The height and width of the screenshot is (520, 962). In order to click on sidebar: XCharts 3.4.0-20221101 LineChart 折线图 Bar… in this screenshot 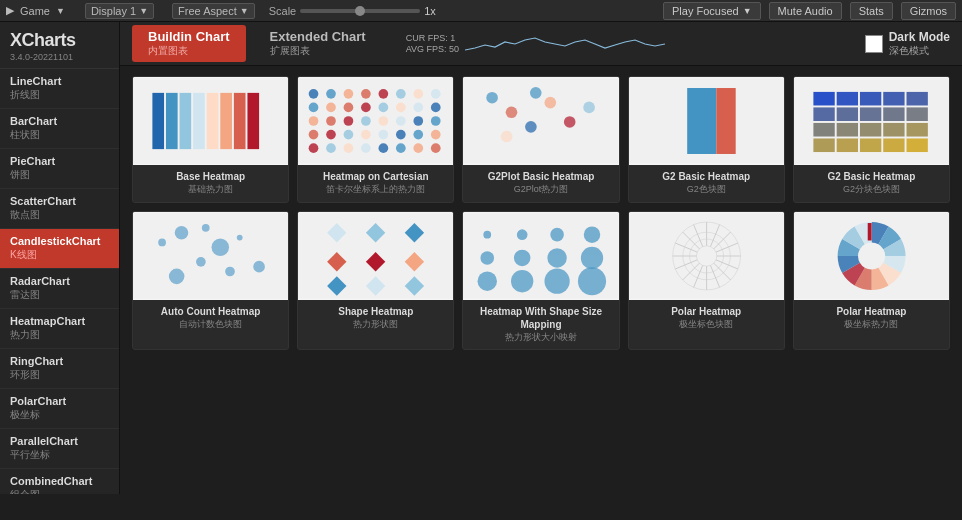, I will do `click(60, 258)`.